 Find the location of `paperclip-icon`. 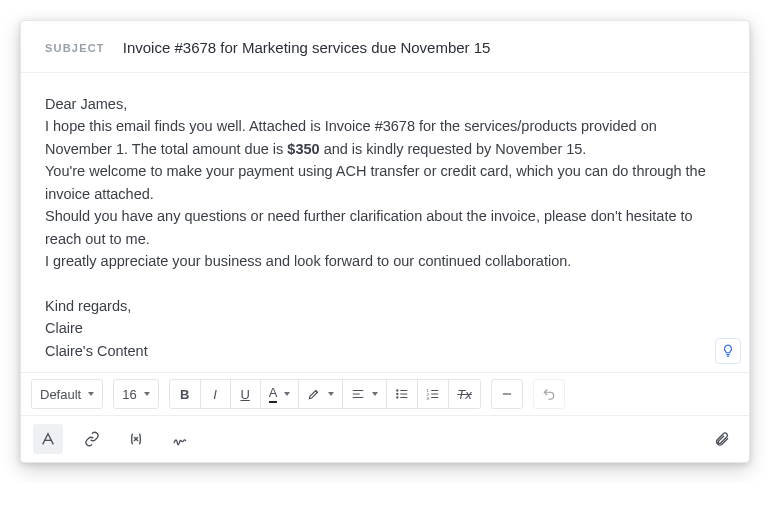

paperclip-icon is located at coordinates (722, 439).